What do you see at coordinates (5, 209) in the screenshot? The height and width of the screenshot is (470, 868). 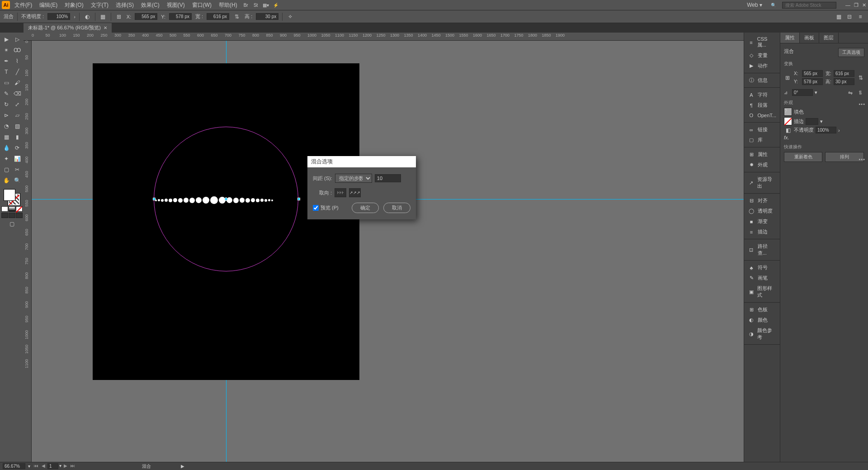 I see `color-mode-solid-icon` at bounding box center [5, 209].